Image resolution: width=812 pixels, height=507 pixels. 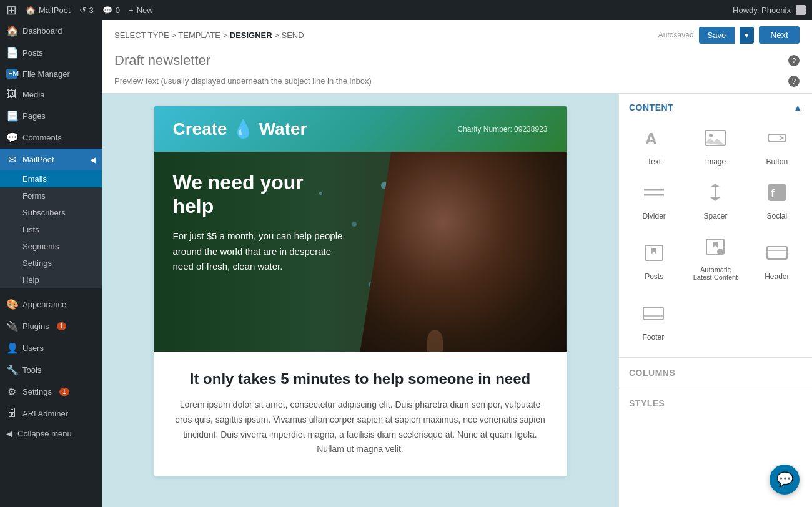 What do you see at coordinates (654, 195) in the screenshot?
I see `divider-block-icon` at bounding box center [654, 195].